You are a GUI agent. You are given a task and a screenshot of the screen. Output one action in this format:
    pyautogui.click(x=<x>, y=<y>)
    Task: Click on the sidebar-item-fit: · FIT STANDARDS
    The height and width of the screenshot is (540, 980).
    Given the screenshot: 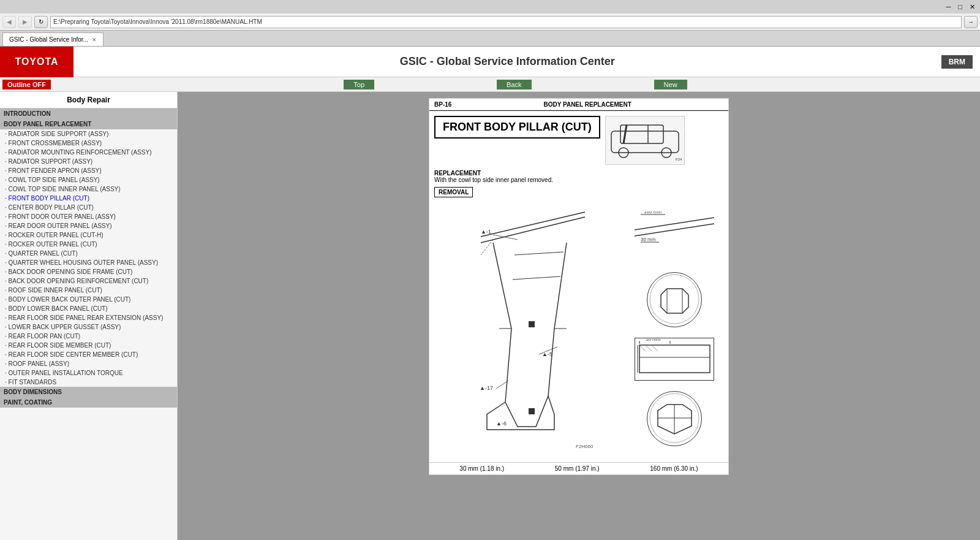 What is the action you would take?
    pyautogui.click(x=88, y=382)
    